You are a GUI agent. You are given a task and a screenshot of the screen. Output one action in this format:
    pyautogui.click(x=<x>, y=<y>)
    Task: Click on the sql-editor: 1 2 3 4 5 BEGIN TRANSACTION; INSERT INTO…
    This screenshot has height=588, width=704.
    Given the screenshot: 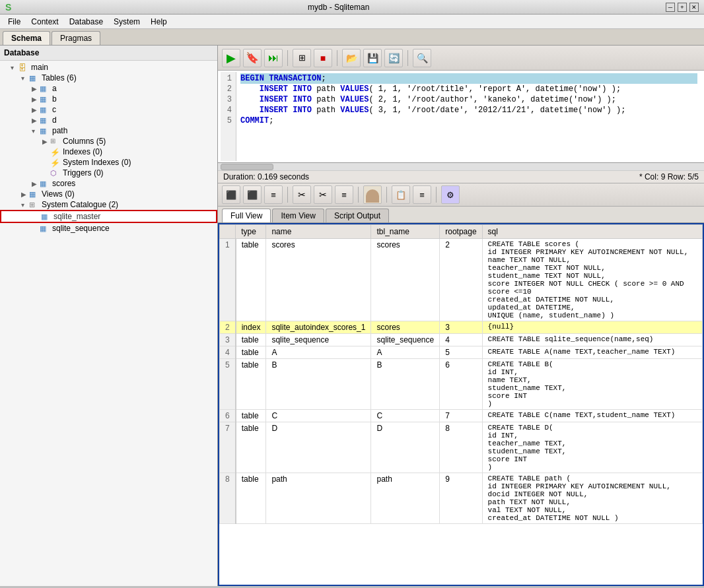 What is the action you would take?
    pyautogui.click(x=461, y=117)
    